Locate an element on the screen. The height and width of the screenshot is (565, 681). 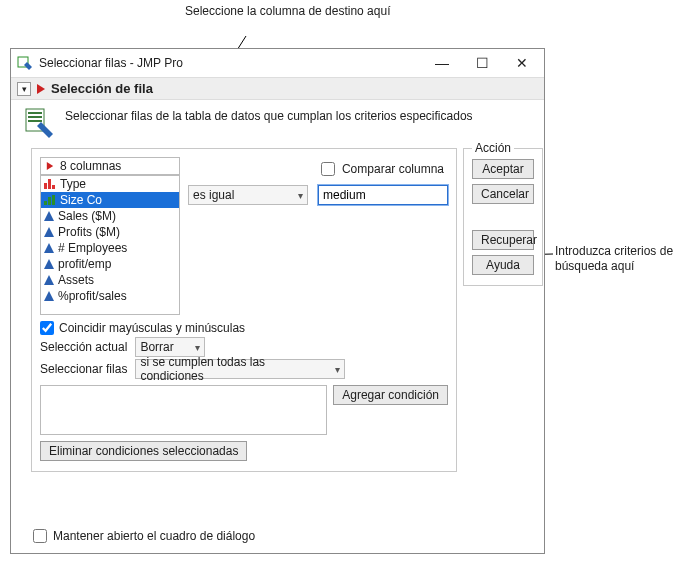
column-count-dropdown: 8 columnas is located at coordinates (110, 166).